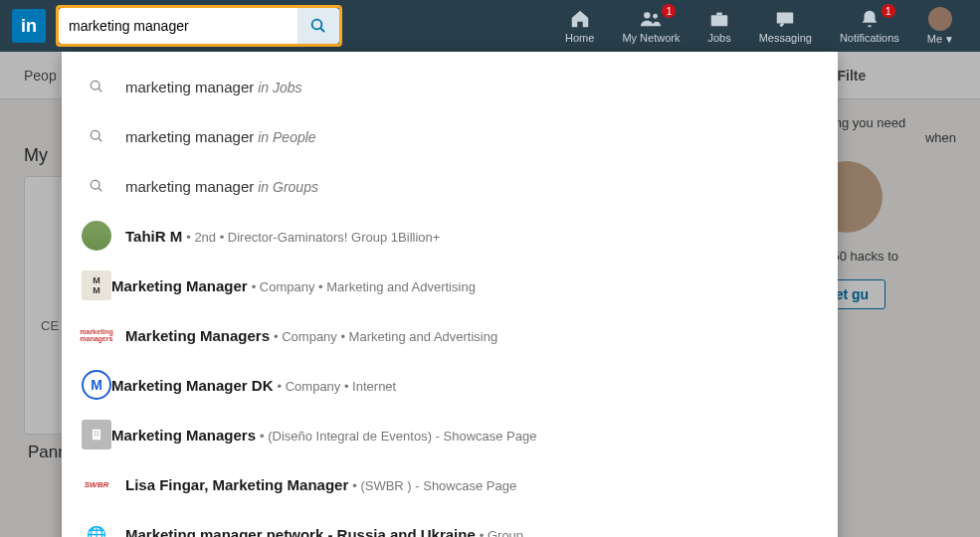 The height and width of the screenshot is (537, 980). What do you see at coordinates (870, 19) in the screenshot?
I see `bell-icon` at bounding box center [870, 19].